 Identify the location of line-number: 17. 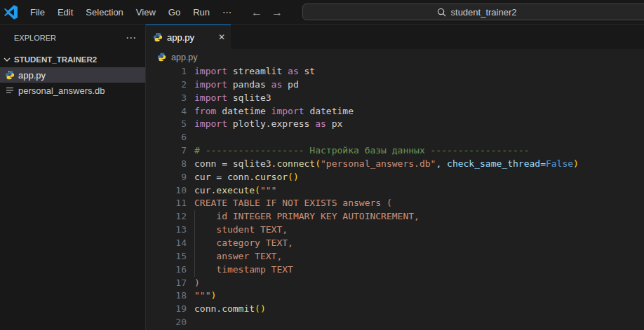
(166, 283).